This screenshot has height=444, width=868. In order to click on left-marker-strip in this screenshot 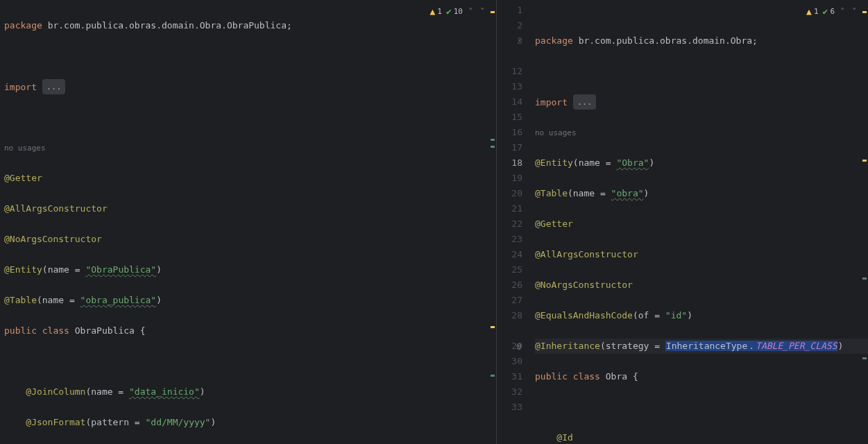, I will do `click(493, 222)`.